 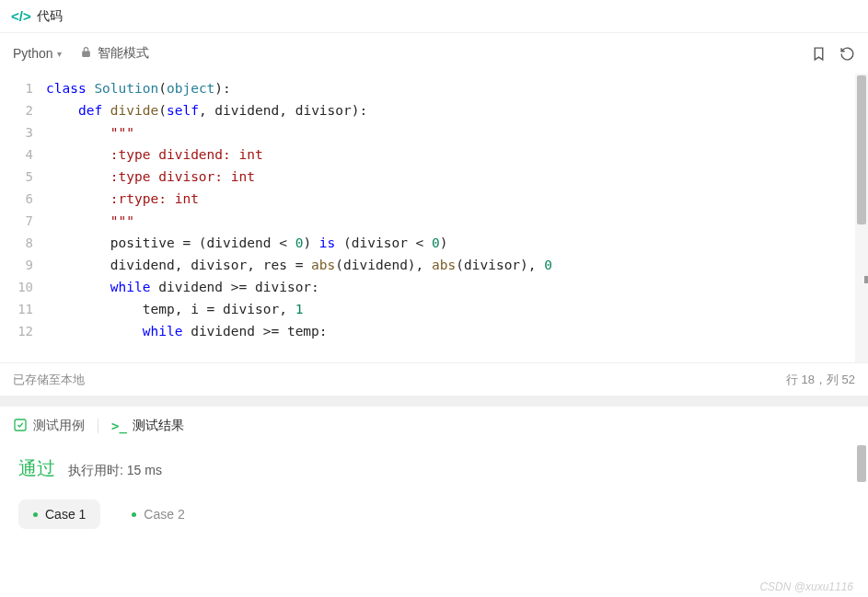 What do you see at coordinates (49, 380) in the screenshot?
I see `saved-status: 已存储至本地` at bounding box center [49, 380].